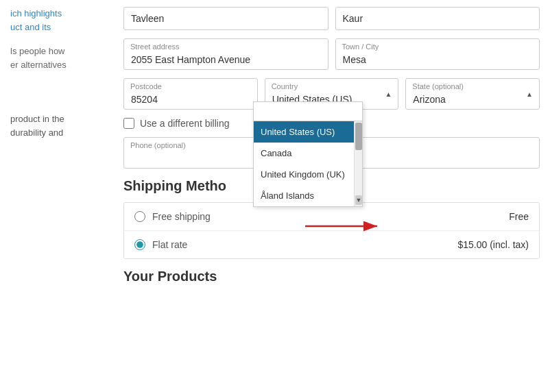 This screenshot has height=392, width=550. Describe the element at coordinates (305, 245) in the screenshot. I see `flat-rate-label: Flat rate` at that location.